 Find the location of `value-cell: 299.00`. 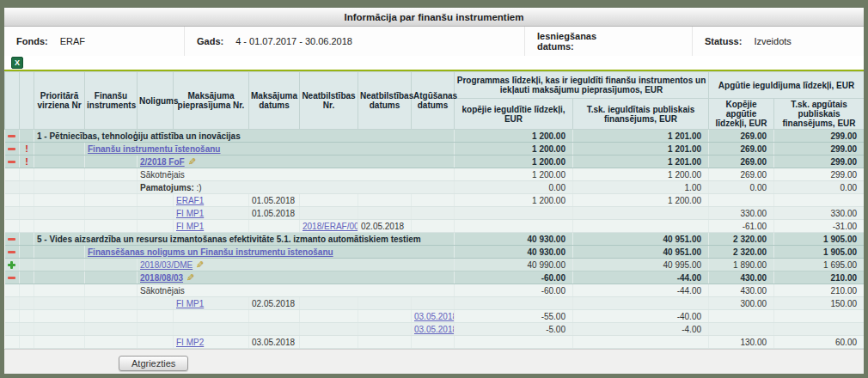

value-cell: 299.00 is located at coordinates (820, 162).